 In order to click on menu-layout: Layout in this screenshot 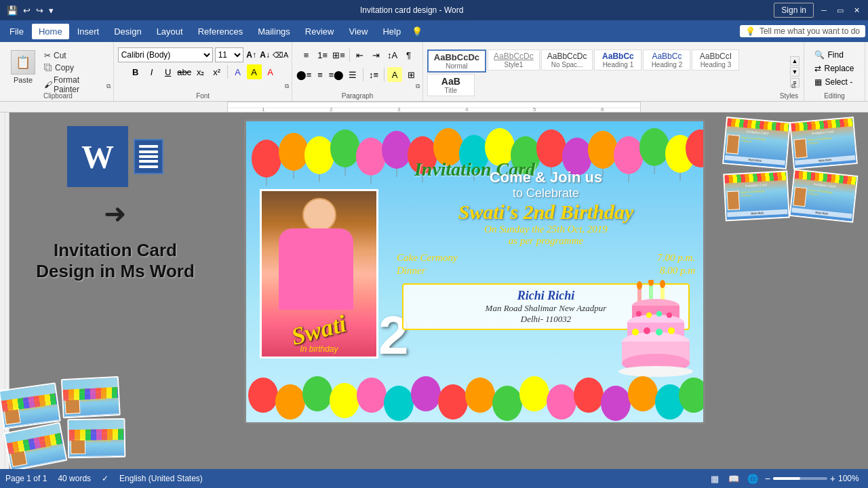, I will do `click(170, 31)`.